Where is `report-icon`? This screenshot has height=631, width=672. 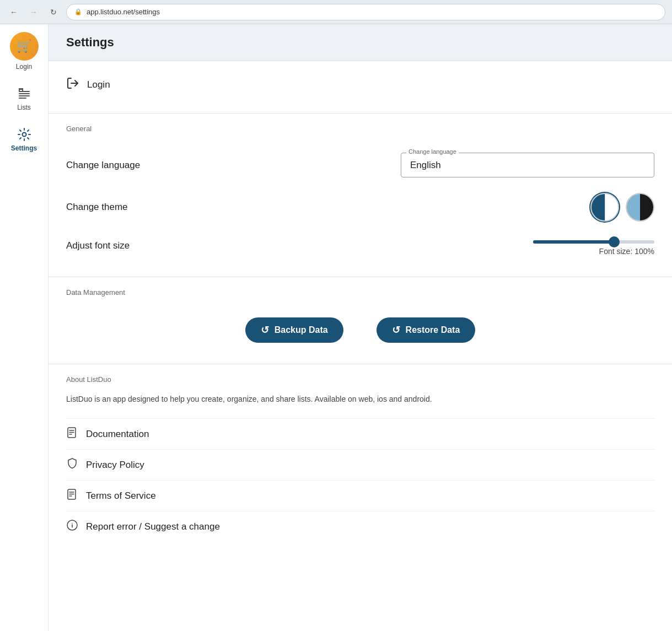
report-icon is located at coordinates (72, 527).